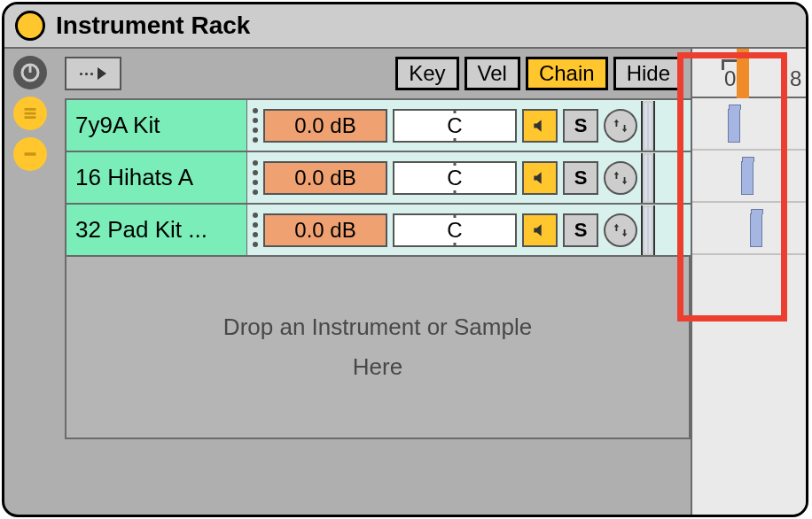  Describe the element at coordinates (796, 79) in the screenshot. I see `ruler-tick-8: 8` at that location.